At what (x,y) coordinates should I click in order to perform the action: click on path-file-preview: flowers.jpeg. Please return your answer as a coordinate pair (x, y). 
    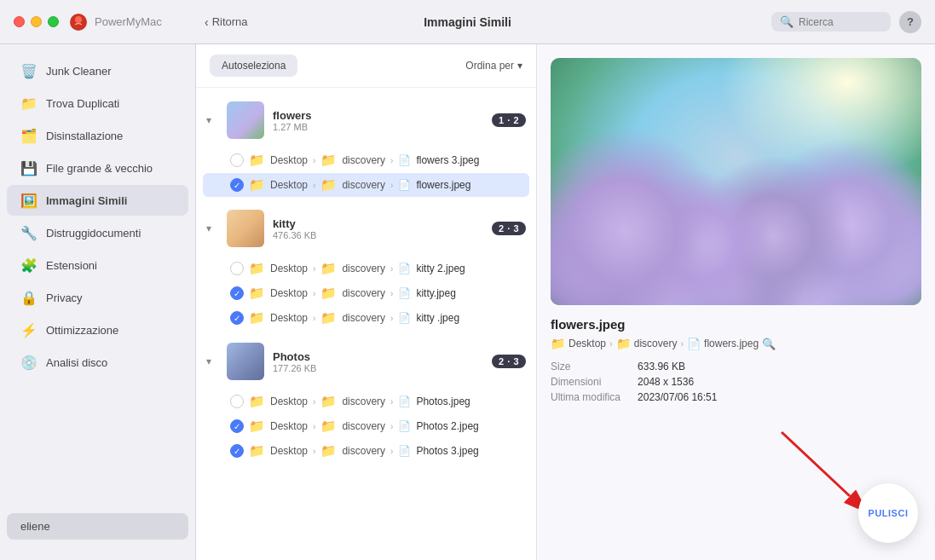
    Looking at the image, I should click on (731, 344).